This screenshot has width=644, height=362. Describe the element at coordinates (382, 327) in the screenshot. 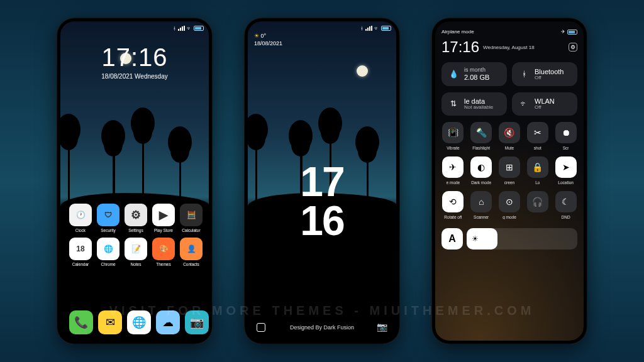

I see `camera-shortcut-icon: 📷` at that location.